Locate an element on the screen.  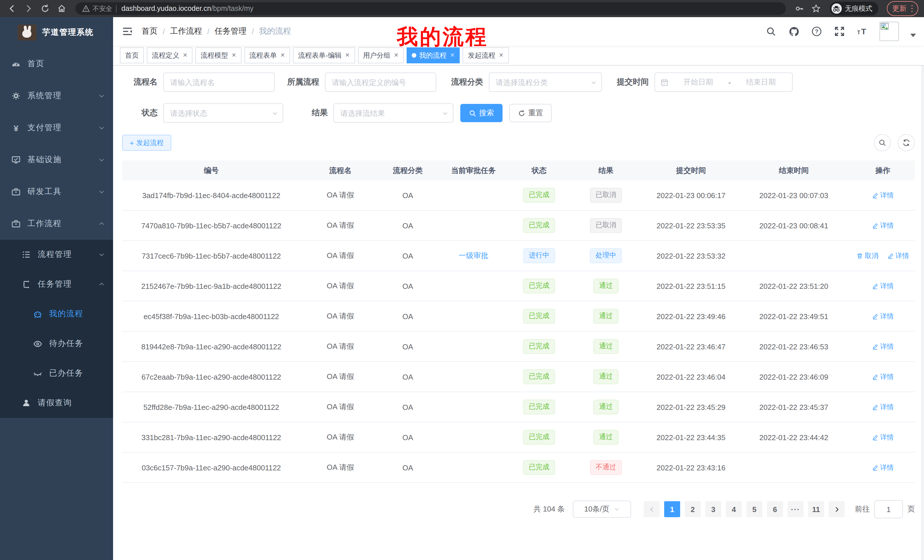
bookmark-star-icon is located at coordinates (816, 9).